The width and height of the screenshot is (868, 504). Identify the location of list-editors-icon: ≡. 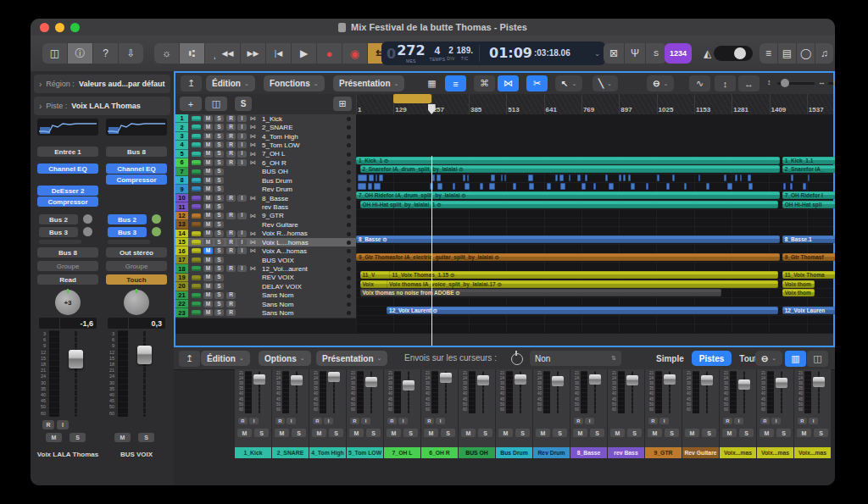
(769, 53).